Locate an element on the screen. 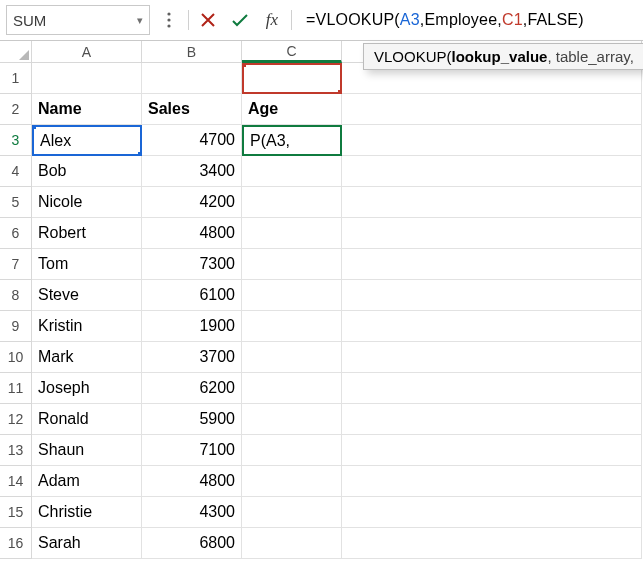 This screenshot has width=643, height=578. cell: 1900 is located at coordinates (192, 326).